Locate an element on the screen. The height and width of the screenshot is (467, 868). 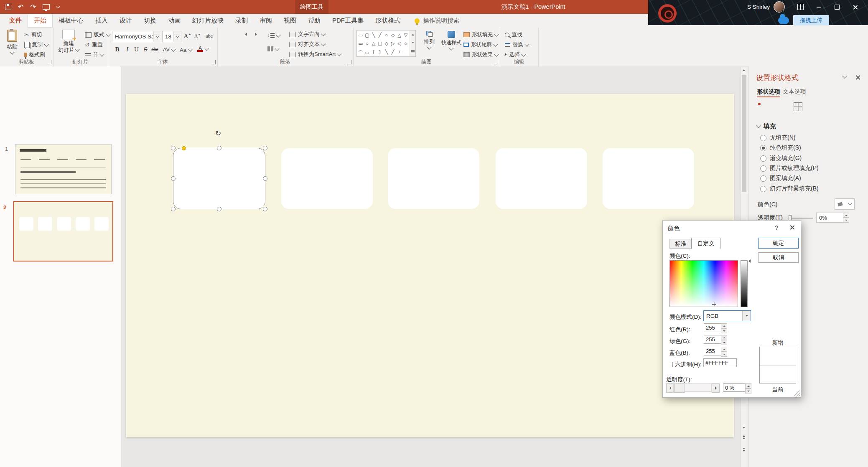
ribbon-display-options-button is located at coordinates (800, 7).